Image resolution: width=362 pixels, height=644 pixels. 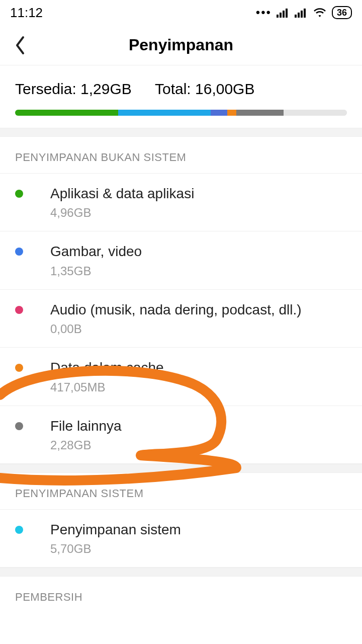 What do you see at coordinates (199, 202) in the screenshot?
I see `item-text: Aplikasi & data aplikasi4,96GB` at bounding box center [199, 202].